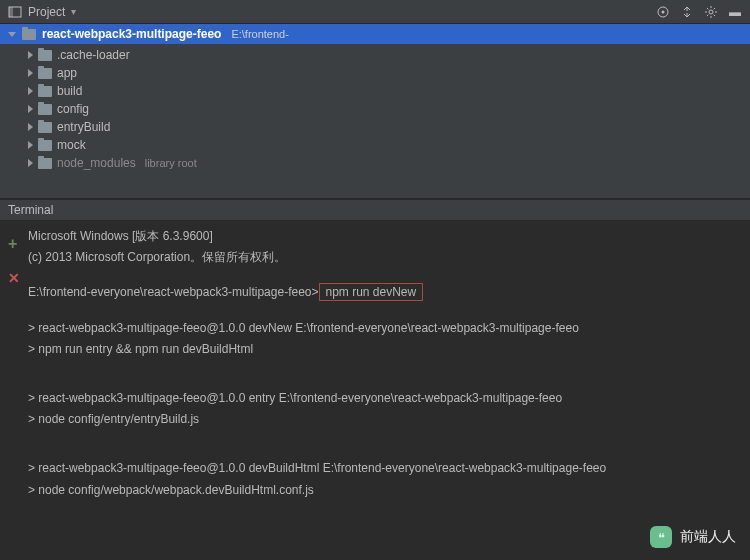  Describe the element at coordinates (383, 258) in the screenshot. I see `terminal-line: (c) 2013 Microsoft Corporation。保留所有权利。` at that location.